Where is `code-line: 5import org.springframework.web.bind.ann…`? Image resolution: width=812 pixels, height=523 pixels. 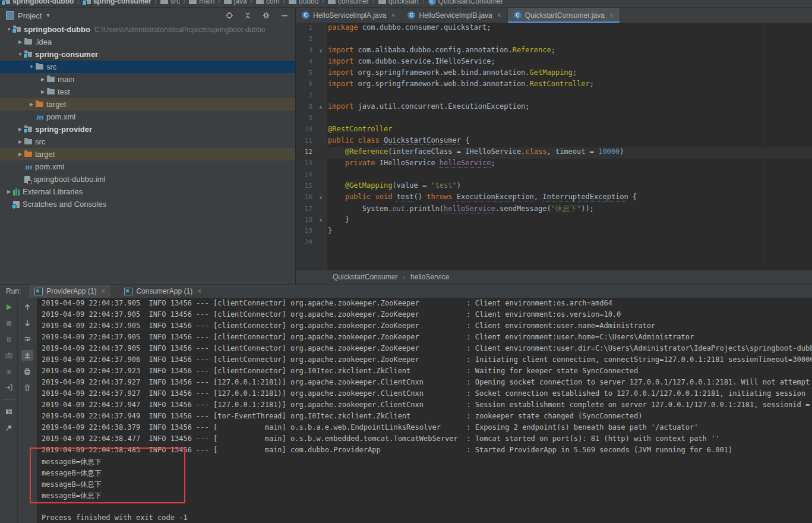 code-line: 5import org.springframework.web.bind.ann… is located at coordinates (554, 74).